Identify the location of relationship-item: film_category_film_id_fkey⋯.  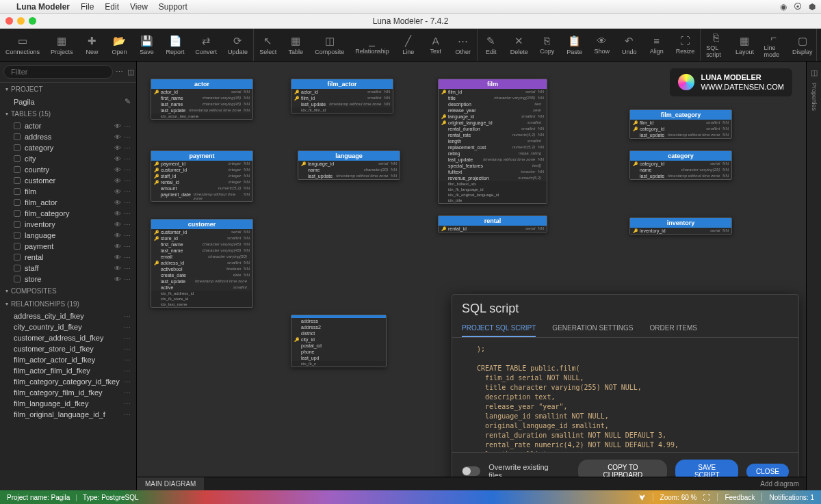
(68, 393).